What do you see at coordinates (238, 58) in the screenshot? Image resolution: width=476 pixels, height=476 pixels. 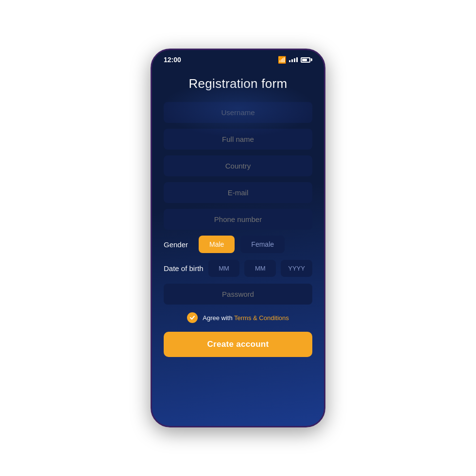 I see `status-bar: 12:00 📶` at bounding box center [238, 58].